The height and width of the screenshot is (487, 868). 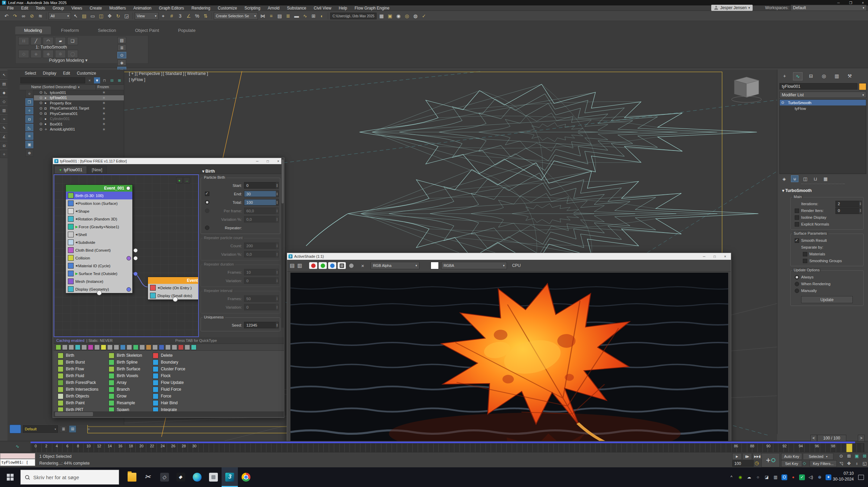 I want to click on event-enable-bulb-icon, so click(x=128, y=188).